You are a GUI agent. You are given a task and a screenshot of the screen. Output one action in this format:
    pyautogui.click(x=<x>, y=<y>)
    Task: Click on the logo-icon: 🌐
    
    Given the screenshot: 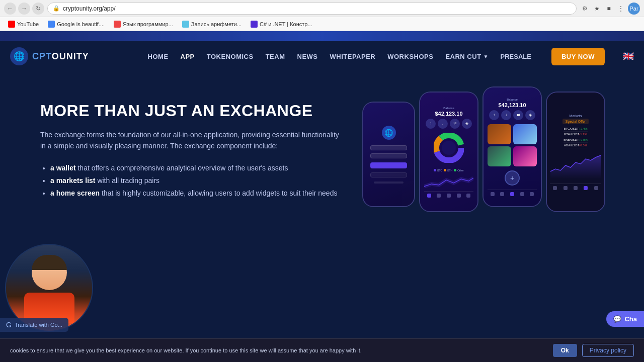 What is the action you would take?
    pyautogui.click(x=19, y=56)
    